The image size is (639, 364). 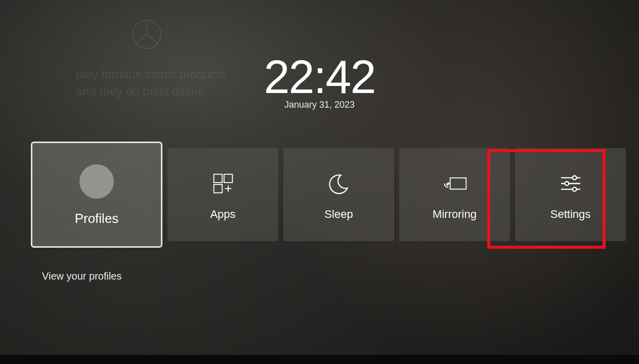 I want to click on profile-icon, so click(x=97, y=181).